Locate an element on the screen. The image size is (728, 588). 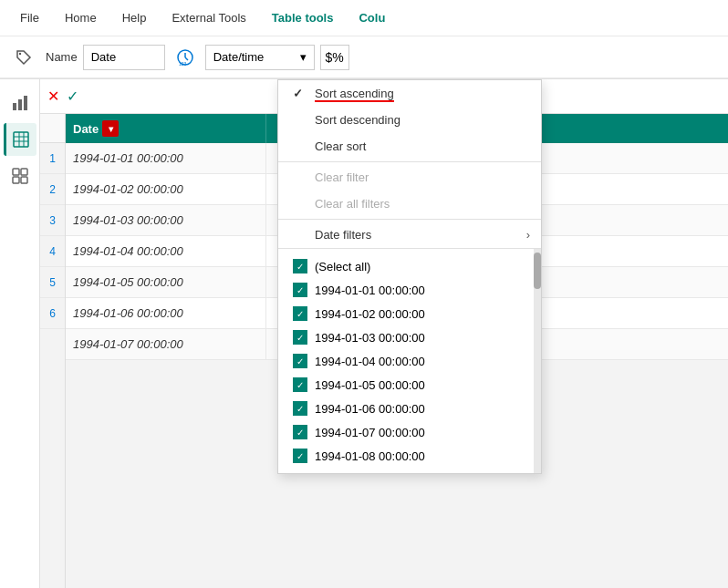
clear-sort-item: Clear sort is located at coordinates (410, 146).